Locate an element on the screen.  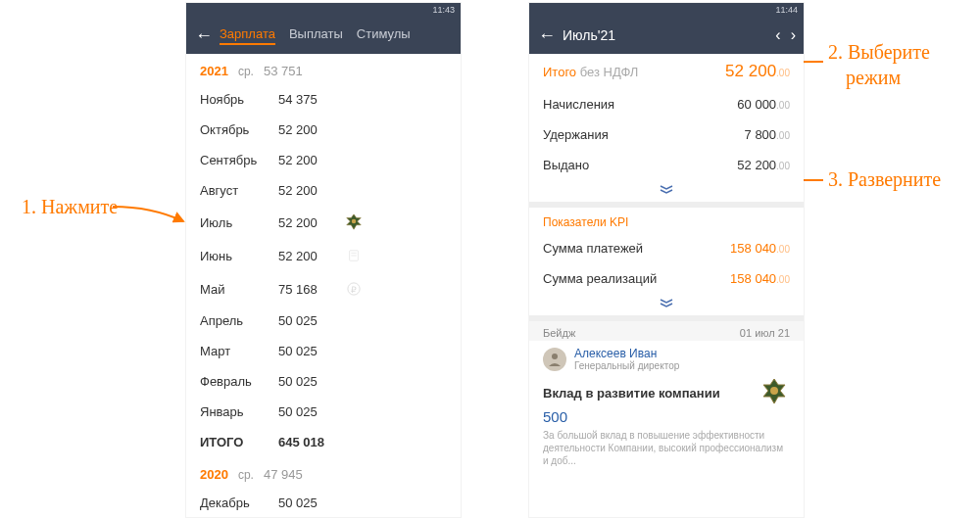
page-title: Июль'21 is located at coordinates (666, 35).